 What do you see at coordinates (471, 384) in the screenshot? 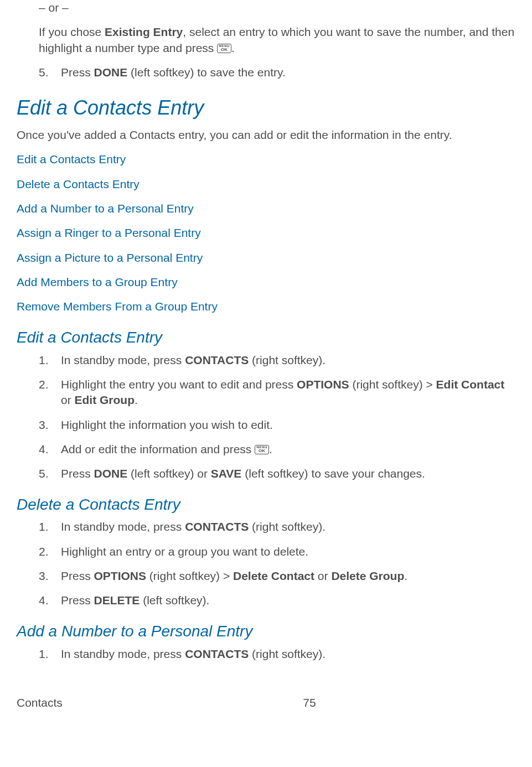
I see `bold-text: Edit Contact` at bounding box center [471, 384].